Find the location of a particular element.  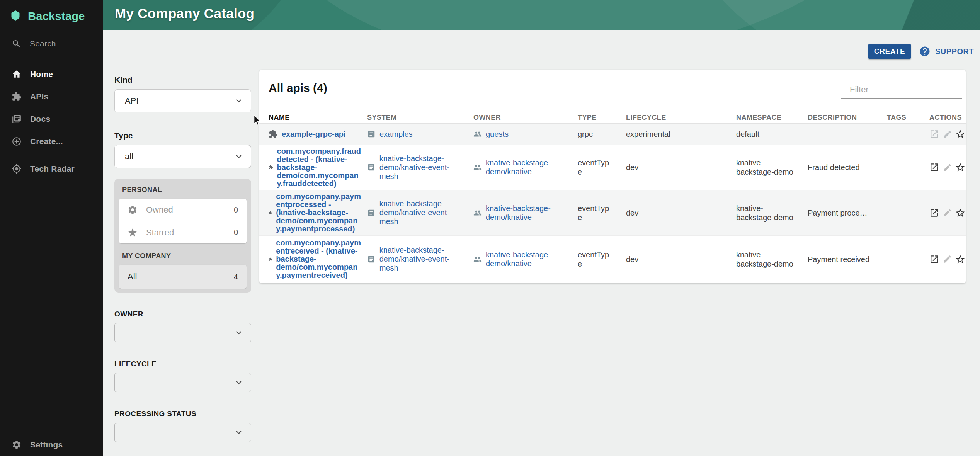

personal-header: PERSONAL is located at coordinates (183, 190).